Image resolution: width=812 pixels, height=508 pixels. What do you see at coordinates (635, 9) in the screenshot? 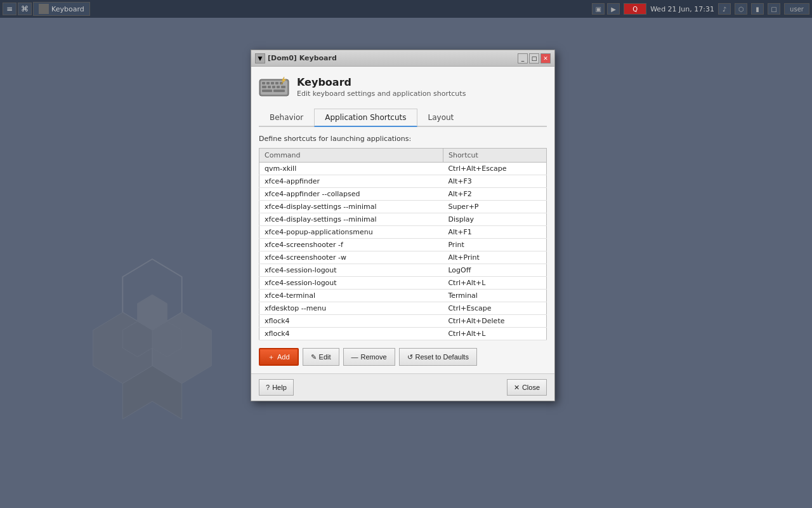
I see `qubes-vm-icon: Q` at bounding box center [635, 9].